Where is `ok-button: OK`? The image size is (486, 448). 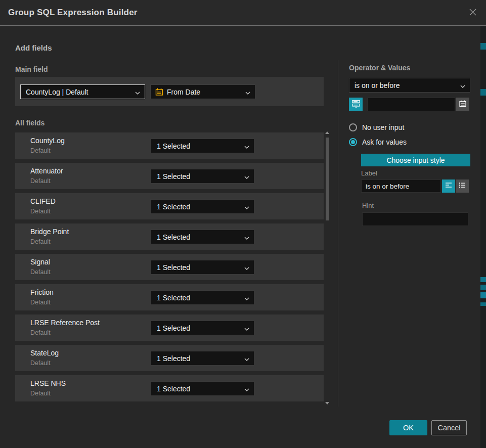 ok-button: OK is located at coordinates (409, 428).